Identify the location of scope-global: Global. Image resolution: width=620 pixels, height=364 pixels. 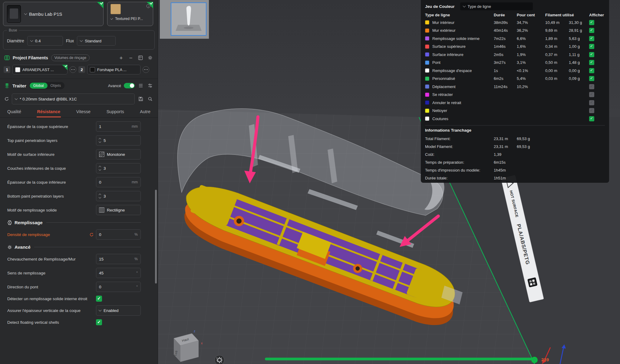
(39, 86).